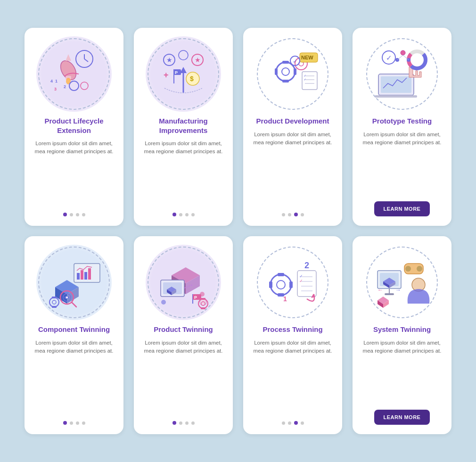 The width and height of the screenshot is (476, 462). I want to click on card-icon-area: P, so click(183, 282).